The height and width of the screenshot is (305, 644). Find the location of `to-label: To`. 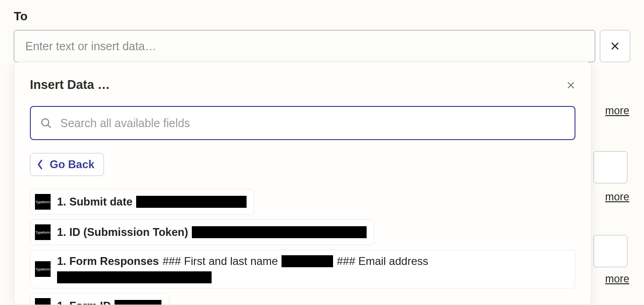

to-label: To is located at coordinates (322, 17).